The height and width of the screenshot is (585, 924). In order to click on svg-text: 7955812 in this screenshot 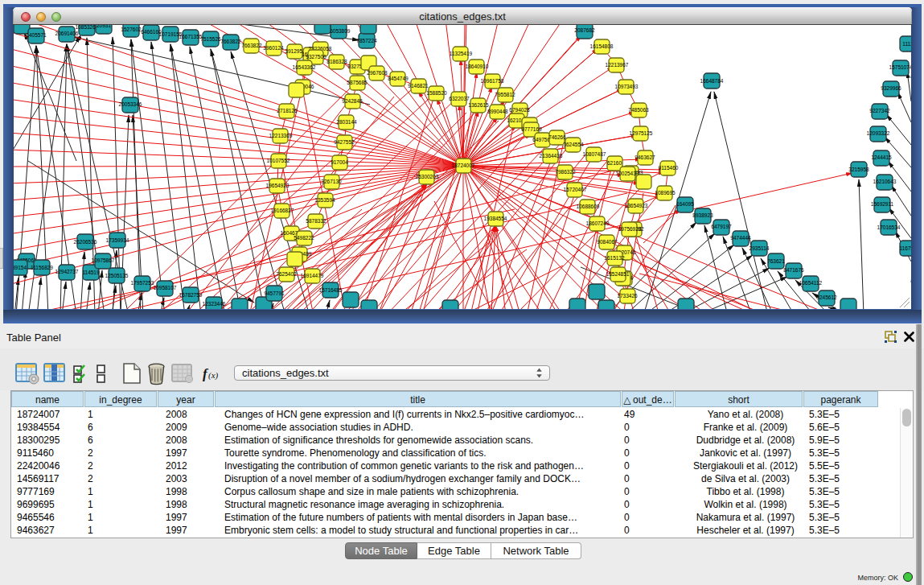, I will do `click(505, 95)`.